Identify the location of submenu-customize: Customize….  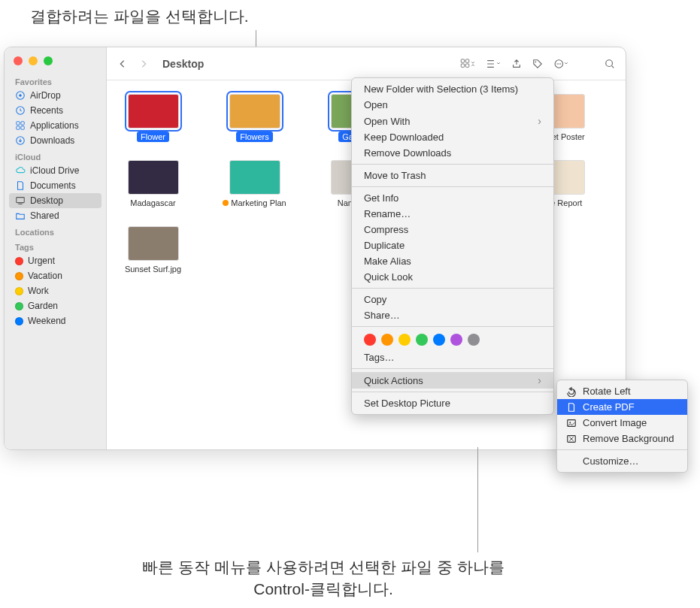
(623, 461).